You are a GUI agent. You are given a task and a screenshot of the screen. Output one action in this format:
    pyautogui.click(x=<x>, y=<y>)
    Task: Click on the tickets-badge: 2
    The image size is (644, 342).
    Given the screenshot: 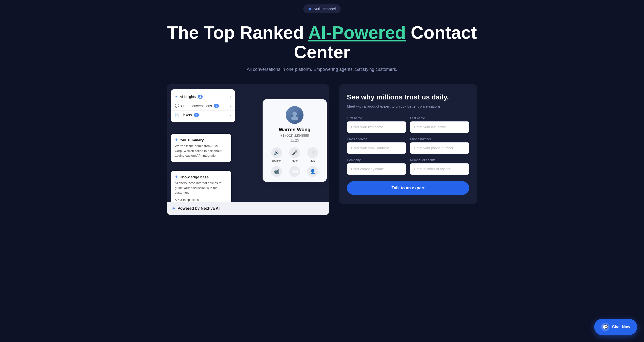 What is the action you would take?
    pyautogui.click(x=196, y=115)
    